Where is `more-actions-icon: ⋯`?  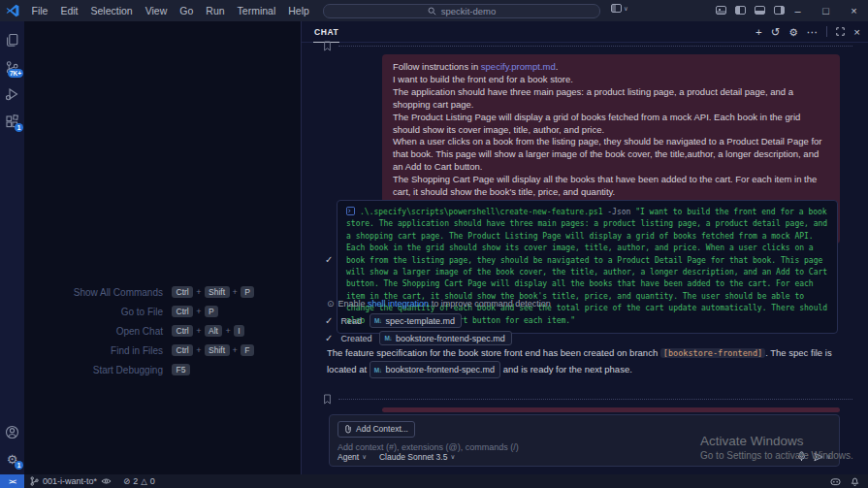
more-actions-icon: ⋯ is located at coordinates (813, 32).